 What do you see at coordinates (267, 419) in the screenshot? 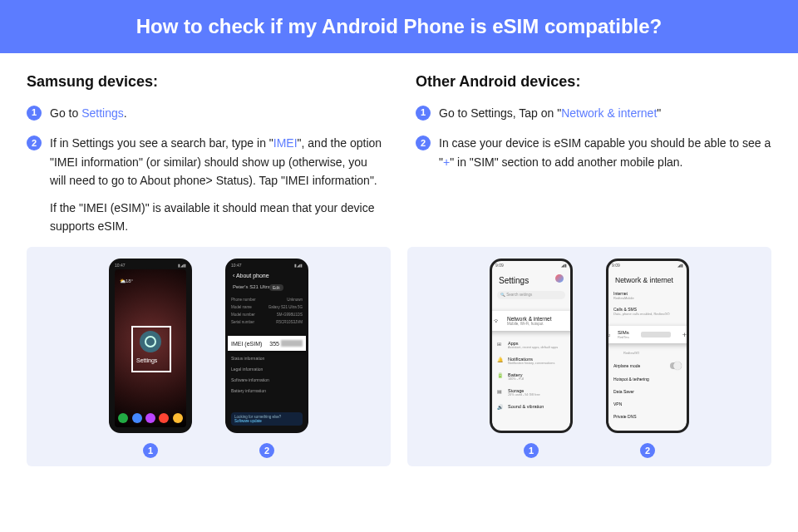
I see `about-footer: Looking for something else? Software upd…` at bounding box center [267, 419].